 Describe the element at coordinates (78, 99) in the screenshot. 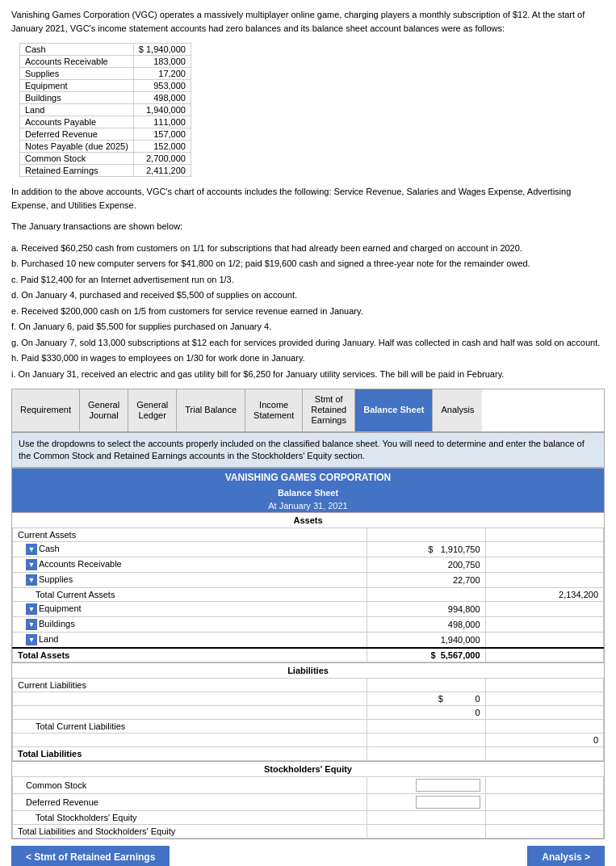

I see `account-name: Buildings` at that location.